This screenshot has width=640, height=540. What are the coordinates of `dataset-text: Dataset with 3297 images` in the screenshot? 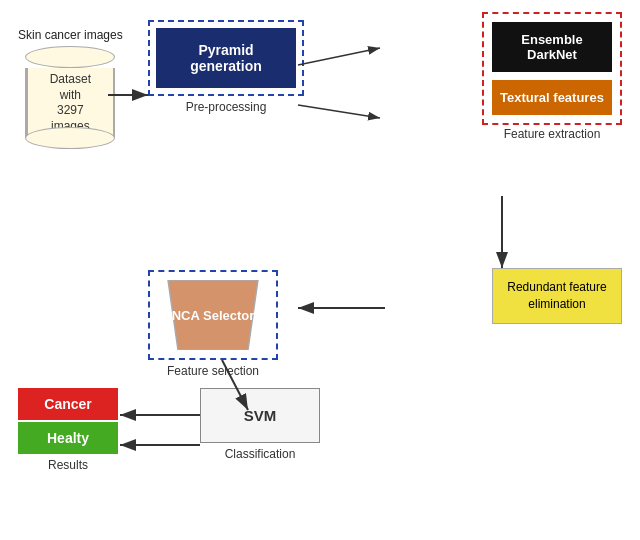 It's located at (70, 103).